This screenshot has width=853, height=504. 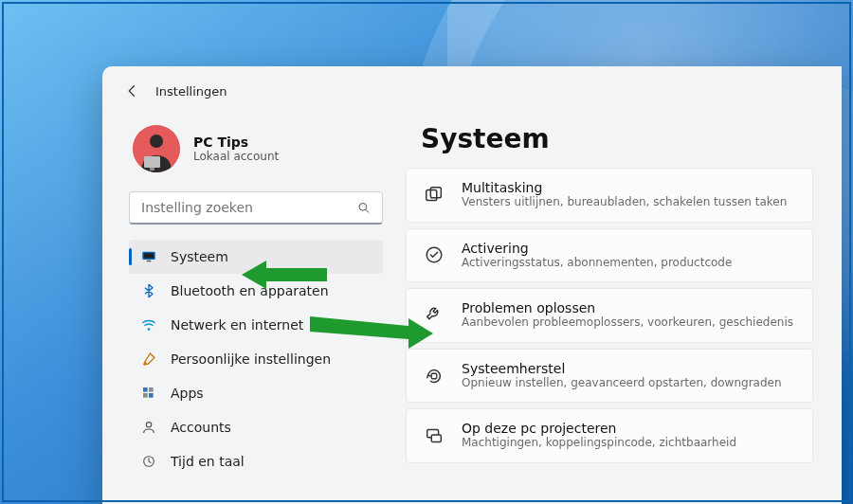 What do you see at coordinates (599, 428) in the screenshot?
I see `option-title: Op deze pc projecteren` at bounding box center [599, 428].